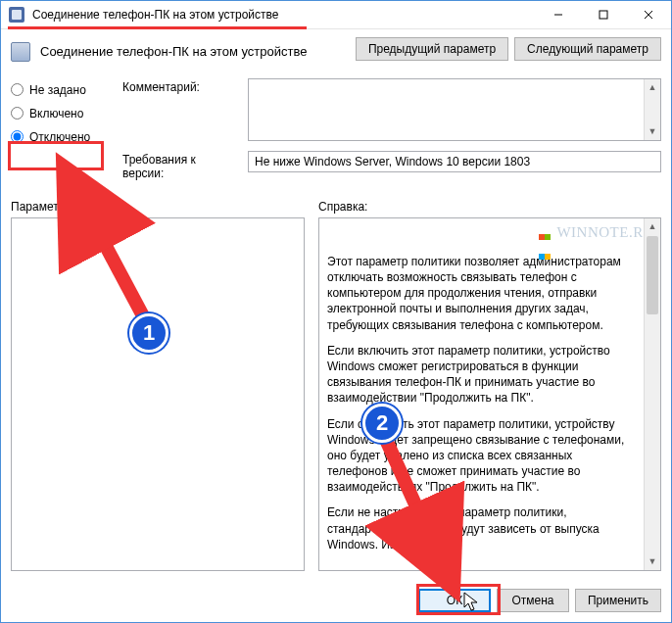  Describe the element at coordinates (490, 207) in the screenshot. I see `help-label: Справка:` at that location.